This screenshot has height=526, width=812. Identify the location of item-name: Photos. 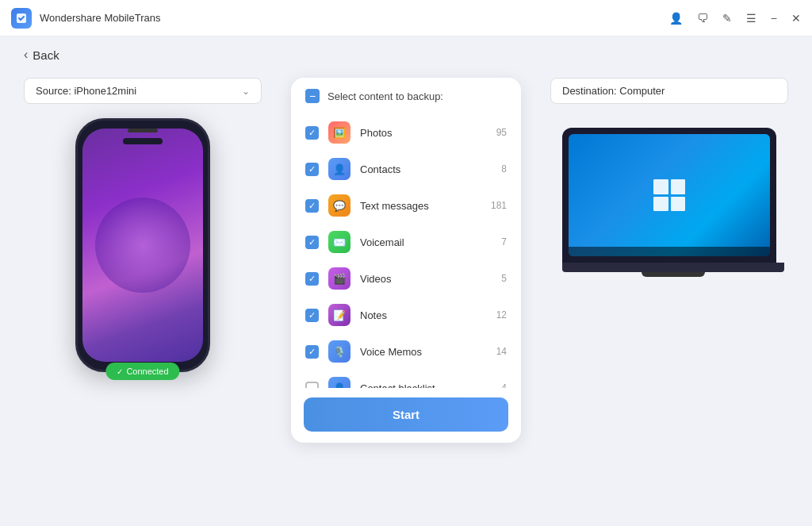
(419, 133).